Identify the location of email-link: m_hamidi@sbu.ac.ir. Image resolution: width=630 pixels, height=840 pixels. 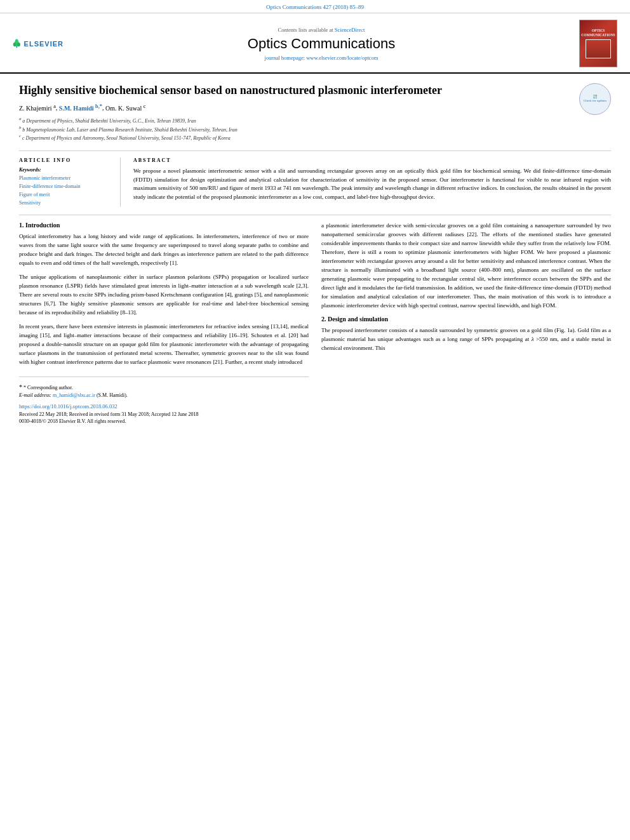
(74, 395).